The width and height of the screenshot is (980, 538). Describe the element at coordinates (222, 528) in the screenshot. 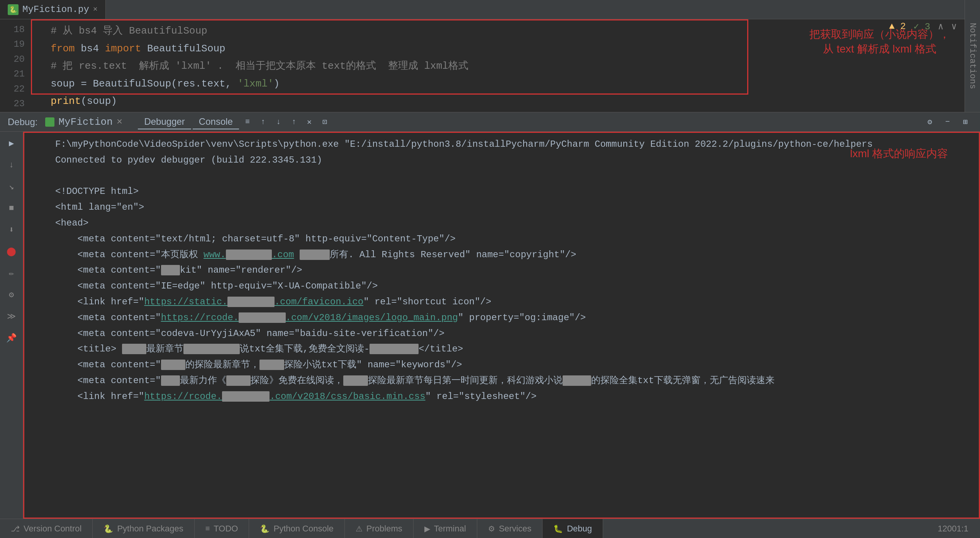

I see `status-tab-todo: ≡ TODO` at that location.